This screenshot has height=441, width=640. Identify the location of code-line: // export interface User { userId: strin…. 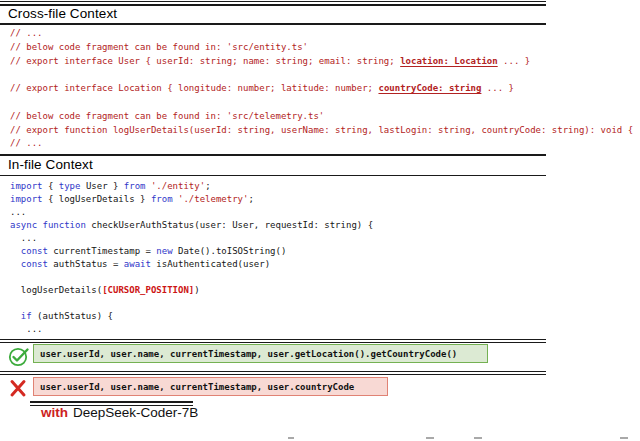
(322, 62).